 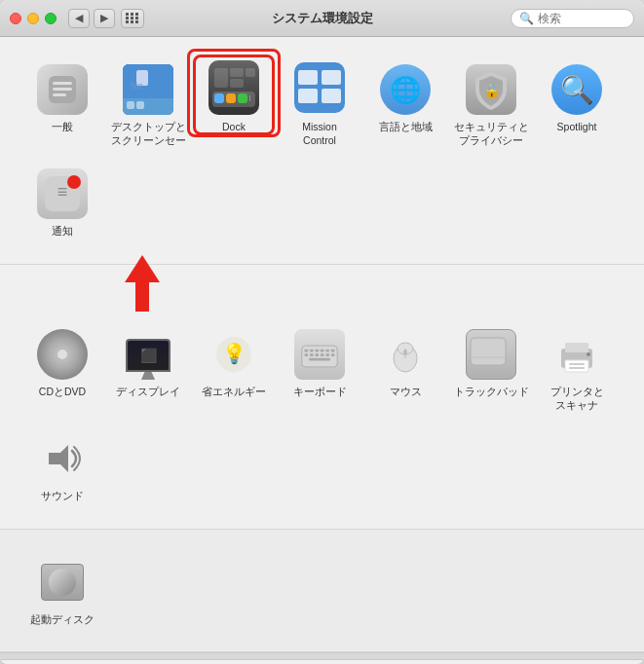 I want to click on section-startup-grid: 起動ディスク, so click(x=322, y=591).